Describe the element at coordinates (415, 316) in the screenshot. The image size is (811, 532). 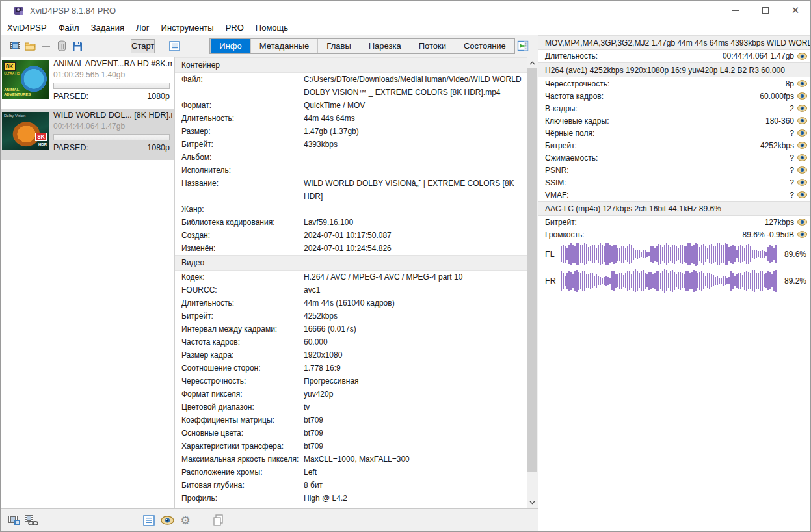
I see `info-value: 4252kbps` at that location.